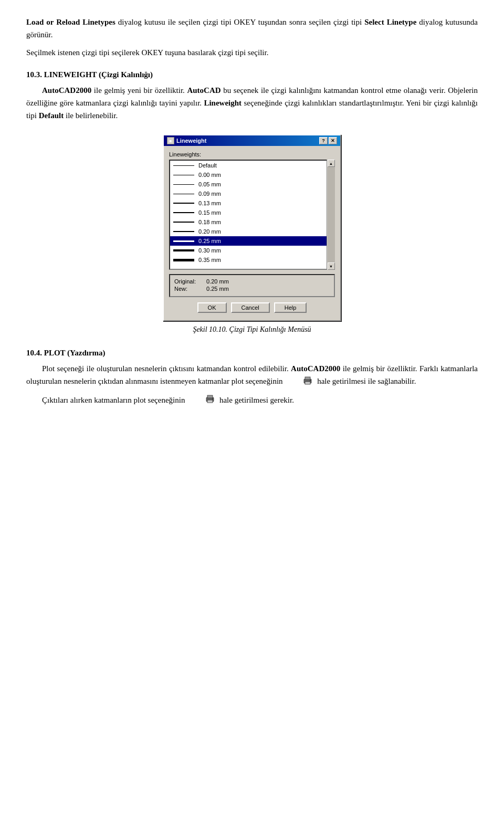  What do you see at coordinates (252, 75) in the screenshot?
I see `section-10-3-title: 10.3. LINEWEIGHT (Çizgi Kalınlığı)` at bounding box center [252, 75].